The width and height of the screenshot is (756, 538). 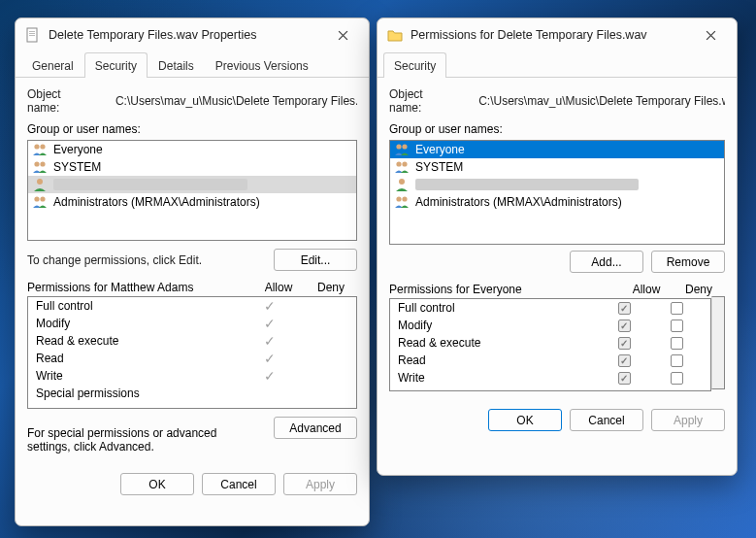 What do you see at coordinates (192, 353) in the screenshot?
I see `permissions-list: Full control✓Modify✓Read & execute✓Read✓…` at bounding box center [192, 353].